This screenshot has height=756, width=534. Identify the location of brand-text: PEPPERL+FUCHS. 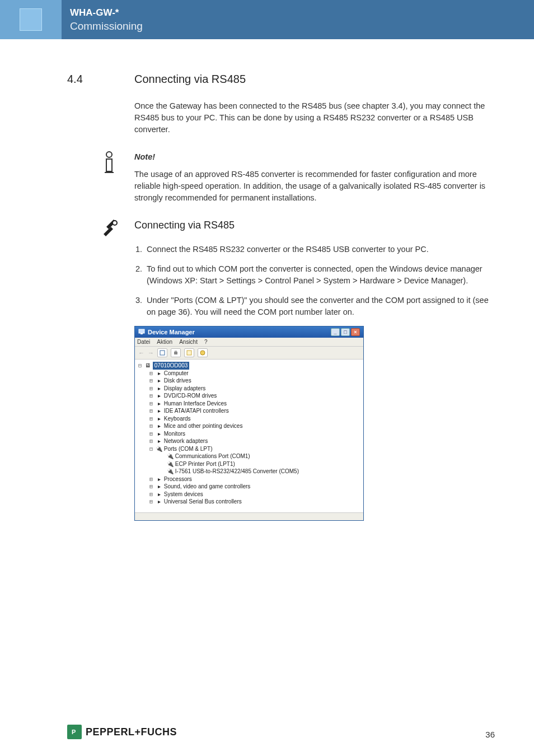
(131, 732).